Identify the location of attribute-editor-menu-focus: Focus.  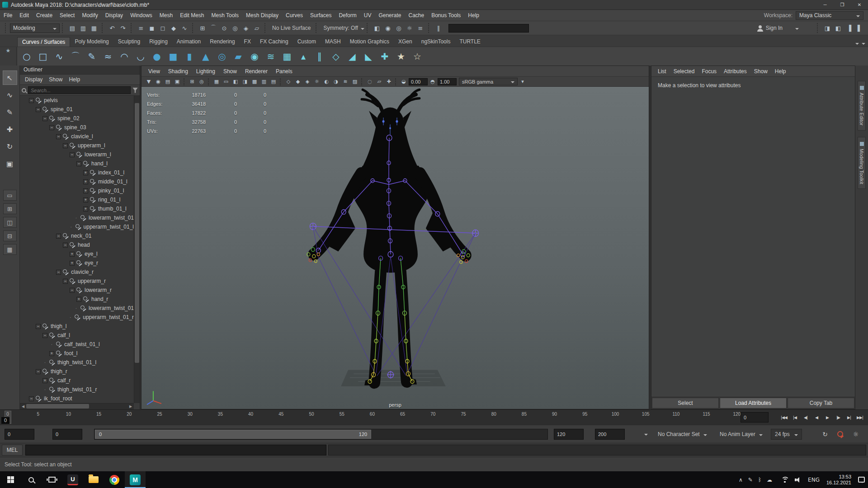
(709, 71).